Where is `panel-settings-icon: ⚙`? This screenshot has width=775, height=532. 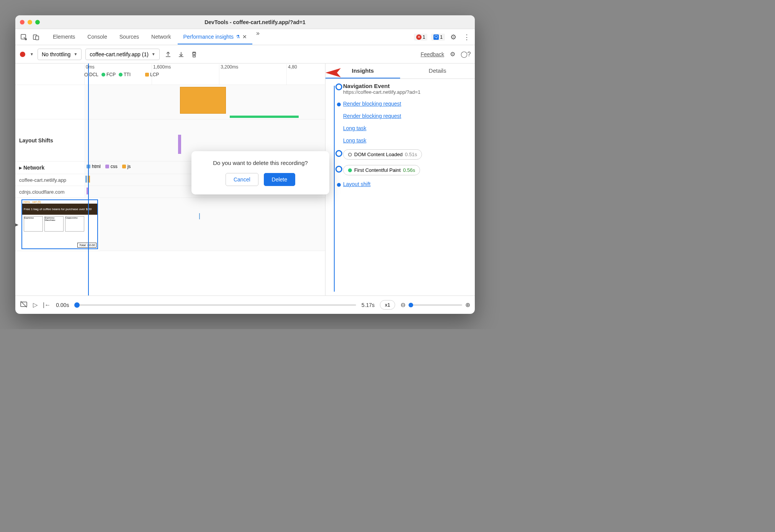 panel-settings-icon: ⚙ is located at coordinates (453, 54).